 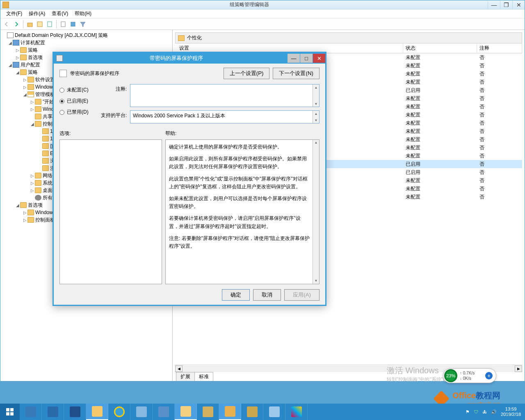 I want to click on supported-value: Windows 2000 Service Pack 1 及以上版本, so click(x=179, y=116).